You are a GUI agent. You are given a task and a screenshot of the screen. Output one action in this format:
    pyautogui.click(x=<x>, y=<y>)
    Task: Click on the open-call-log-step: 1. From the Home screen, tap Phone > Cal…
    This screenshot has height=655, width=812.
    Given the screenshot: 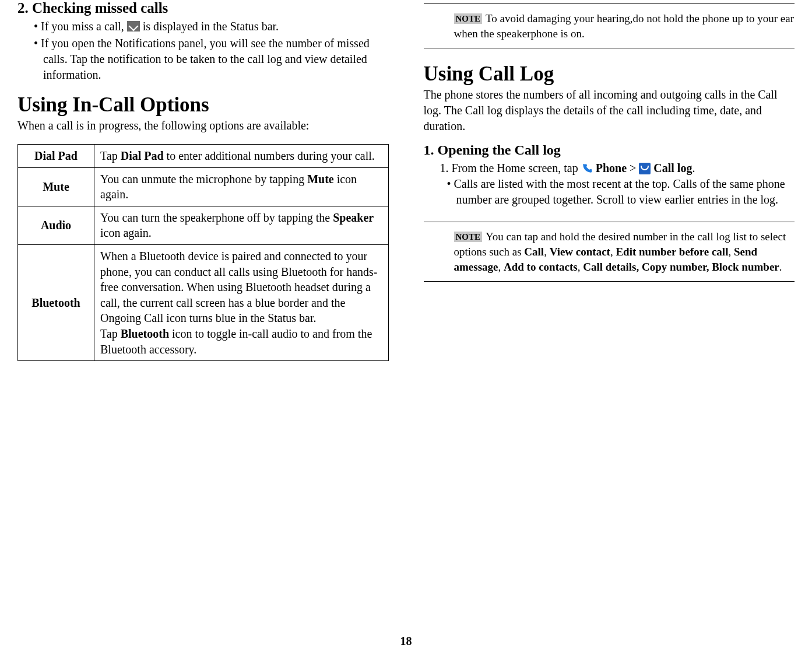 What is the action you would take?
    pyautogui.click(x=610, y=168)
    